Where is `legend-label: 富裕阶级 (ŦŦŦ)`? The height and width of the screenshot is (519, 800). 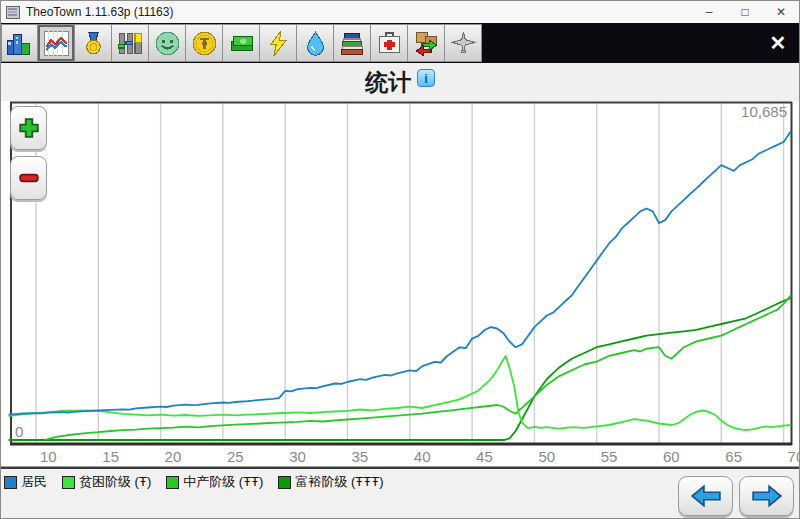
legend-label: 富裕阶级 (ŦŦŦ) is located at coordinates (339, 482).